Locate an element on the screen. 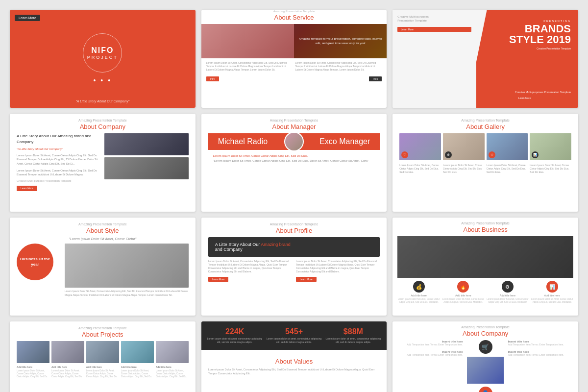 This screenshot has width=588, height=392. project-title-3: Add title here Lorem Ipsum Dolor Sit Ame… is located at coordinates (103, 372).